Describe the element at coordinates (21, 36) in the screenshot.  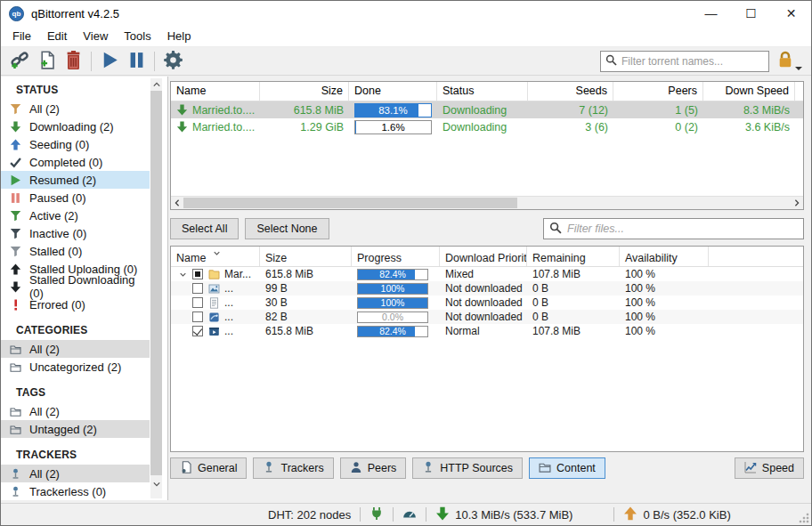
I see `menu-file: File` at that location.